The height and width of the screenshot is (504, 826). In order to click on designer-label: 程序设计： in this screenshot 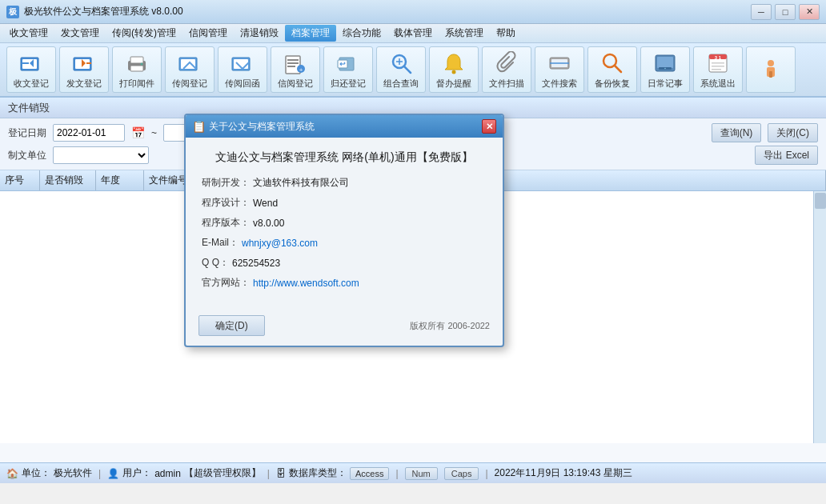, I will do `click(226, 203)`.